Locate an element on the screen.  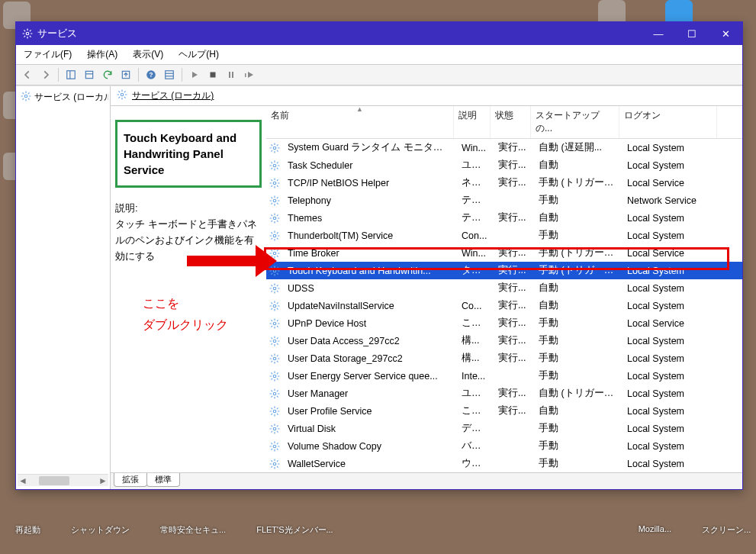
cell-name: System Guard ランタイム モニター ブ... is located at coordinates (370, 148).